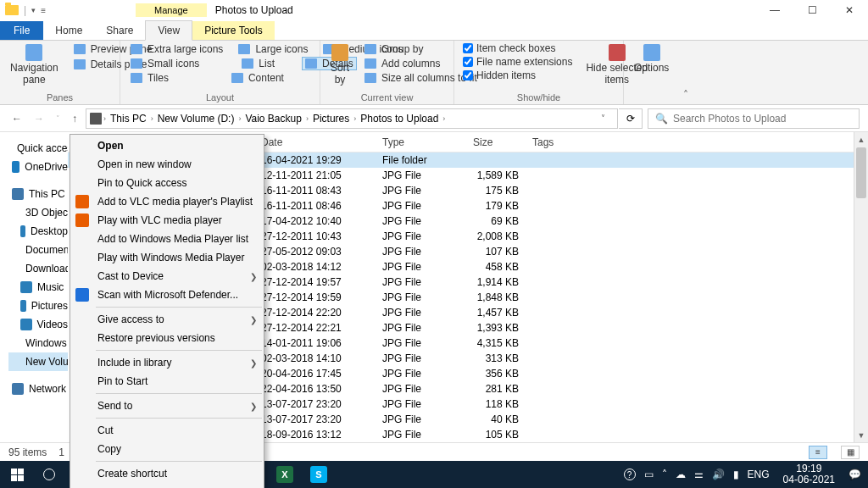 This screenshot has width=868, height=488. What do you see at coordinates (17, 119) in the screenshot?
I see `nav-back-icon: ←` at bounding box center [17, 119].